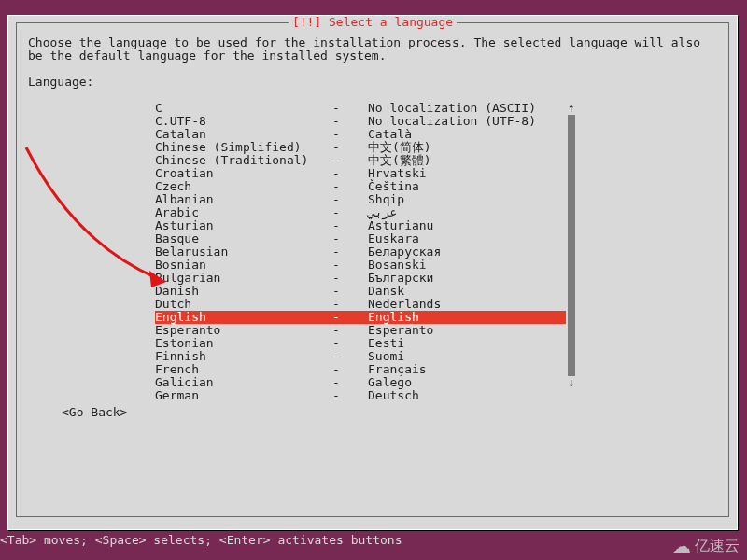  I want to click on language-native: عربي, so click(467, 213).